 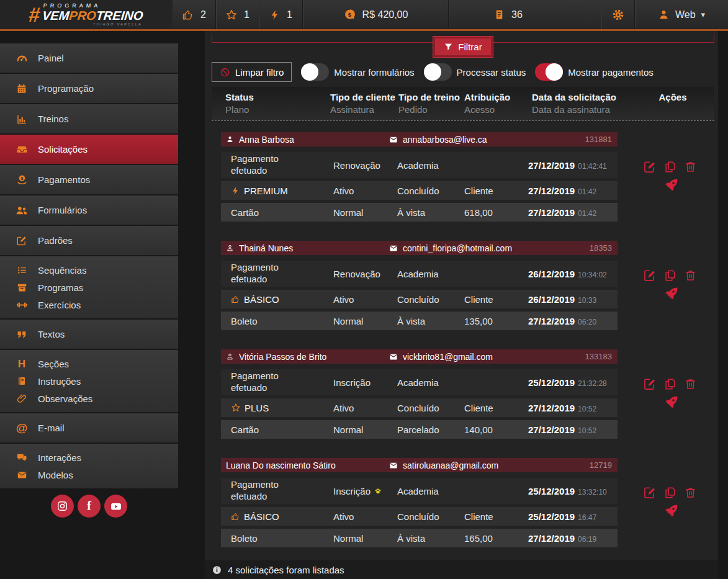 I want to click on stat-stars-value: 1, so click(x=247, y=15).